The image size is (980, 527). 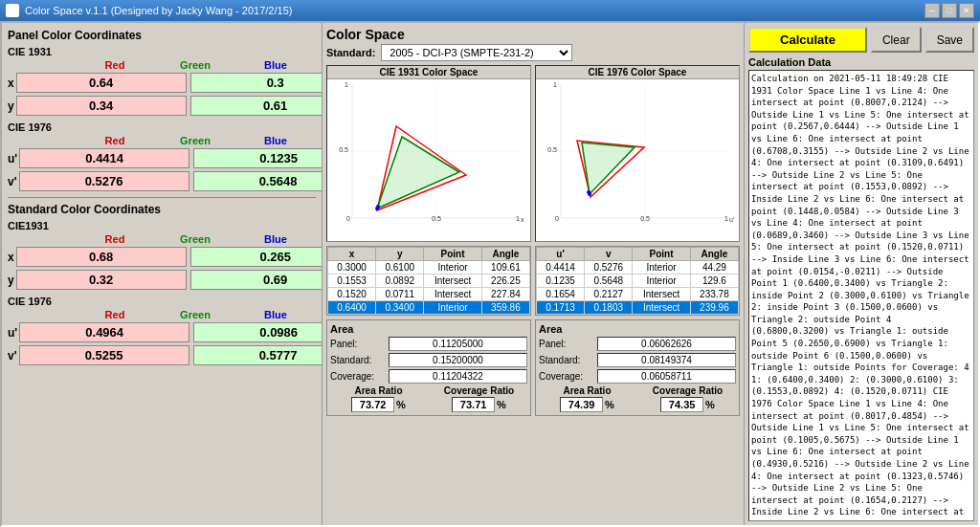 I want to click on cell-y: 0.0892, so click(x=400, y=281).